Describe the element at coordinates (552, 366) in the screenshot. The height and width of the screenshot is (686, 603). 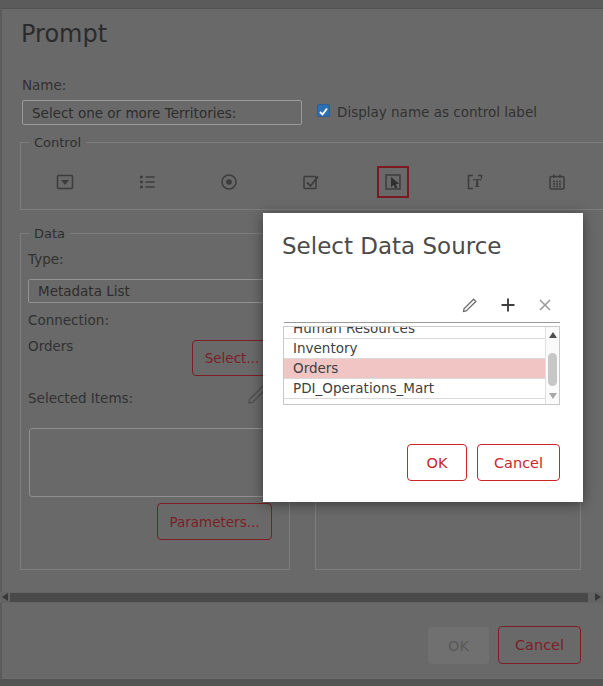
I see `list-vertical-scrollbar` at that location.